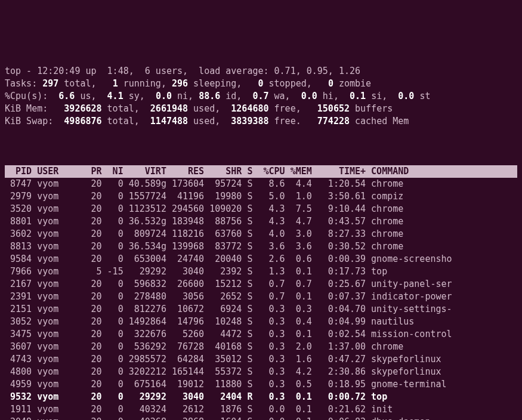  Describe the element at coordinates (360, 96) in the screenshot. I see `cpu-si: 0.1` at that location.